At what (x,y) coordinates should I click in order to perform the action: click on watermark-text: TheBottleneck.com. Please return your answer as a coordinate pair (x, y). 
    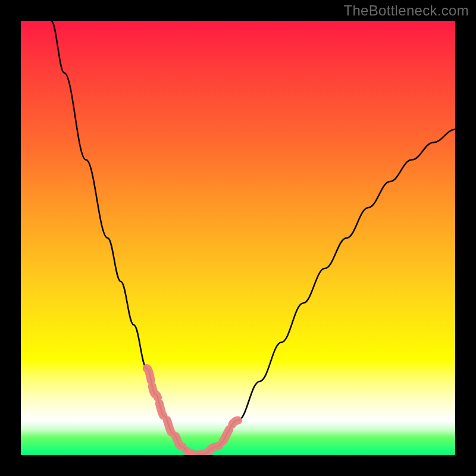
    Looking at the image, I should click on (406, 11).